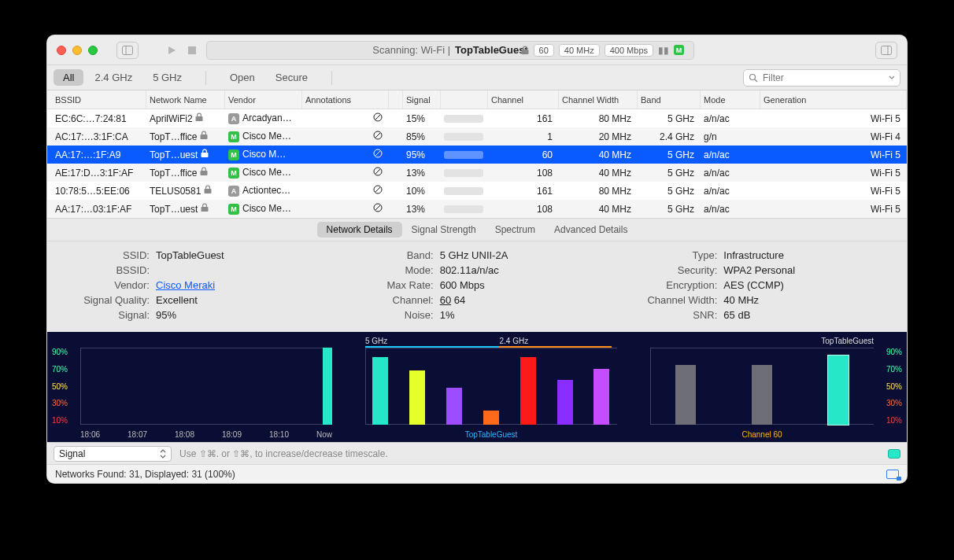  What do you see at coordinates (291, 77) in the screenshot?
I see `filter-secure: Secure` at bounding box center [291, 77].